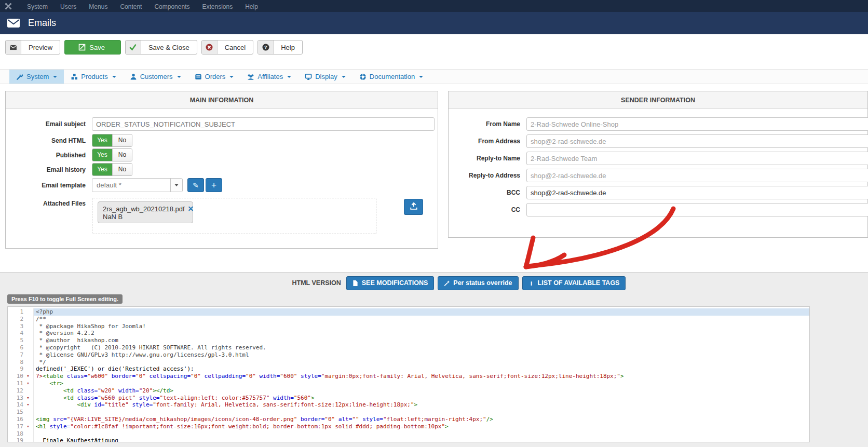 This screenshot has width=868, height=447. I want to click on check-icon, so click(133, 47).